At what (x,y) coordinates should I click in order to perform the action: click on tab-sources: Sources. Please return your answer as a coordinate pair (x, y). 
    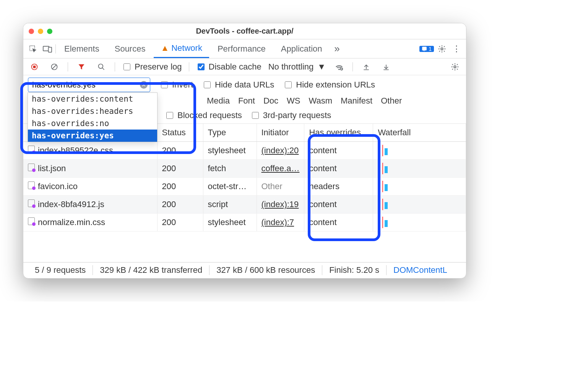
    Looking at the image, I should click on (130, 49).